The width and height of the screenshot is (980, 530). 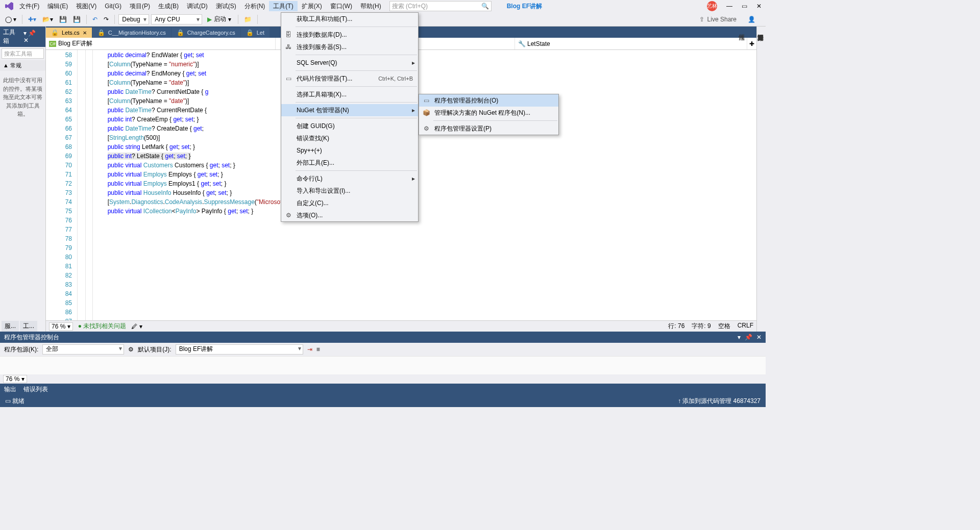 I want to click on nuget-程序包管理器控制台(O): ▭程序包管理器控制台(O), so click(x=489, y=100).